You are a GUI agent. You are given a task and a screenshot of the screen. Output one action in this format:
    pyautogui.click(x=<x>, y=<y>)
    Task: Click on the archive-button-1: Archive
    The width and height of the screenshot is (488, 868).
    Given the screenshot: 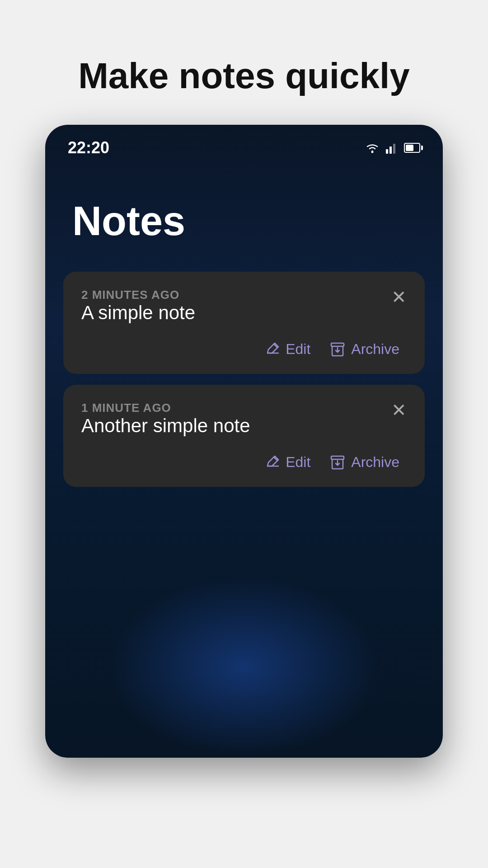 What is the action you would take?
    pyautogui.click(x=364, y=349)
    